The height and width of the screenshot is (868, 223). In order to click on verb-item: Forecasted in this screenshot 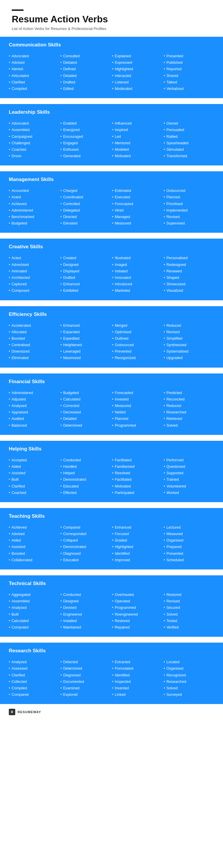, I will do `click(137, 204)`.